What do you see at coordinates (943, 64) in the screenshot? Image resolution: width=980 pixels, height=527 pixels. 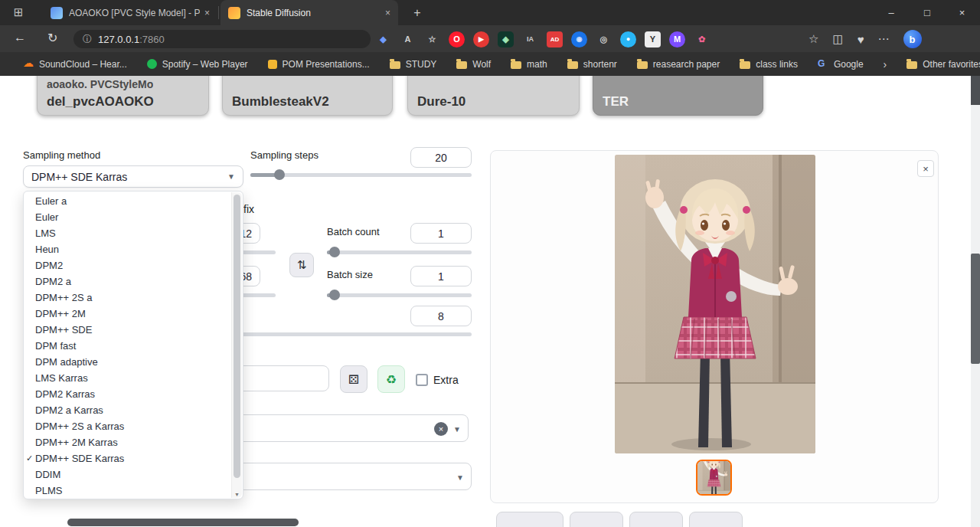 I see `other-favorites: Other favorites` at bounding box center [943, 64].